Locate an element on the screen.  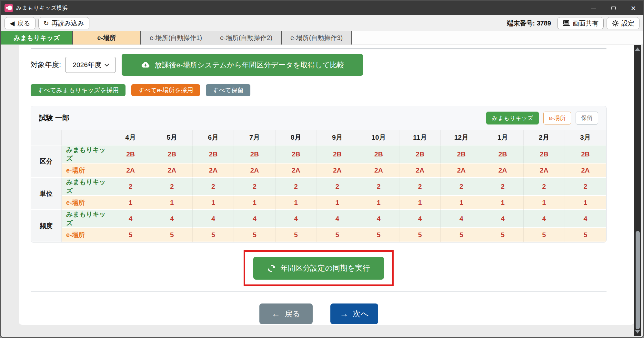
month-header: 11月 is located at coordinates (420, 138).